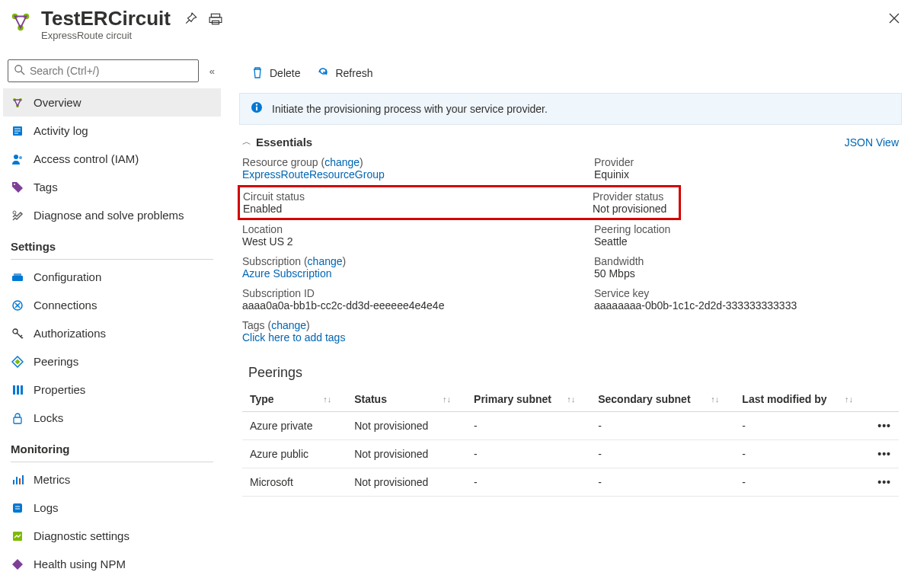  What do you see at coordinates (570, 109) in the screenshot?
I see `info-banner: Initiate the provisioning process with y…` at bounding box center [570, 109].